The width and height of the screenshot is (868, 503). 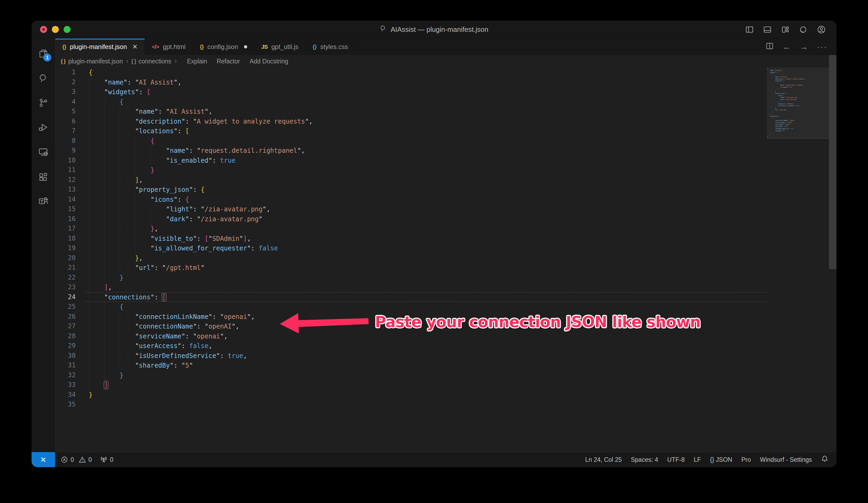 What do you see at coordinates (269, 61) in the screenshot?
I see `codelens-add-docstring: Add Docstring` at bounding box center [269, 61].